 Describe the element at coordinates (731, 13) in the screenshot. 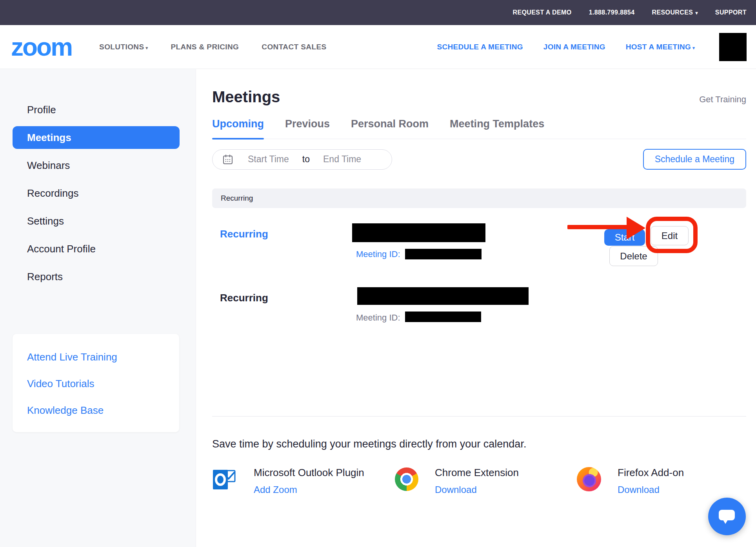

I see `support-link: SUPPORT` at that location.